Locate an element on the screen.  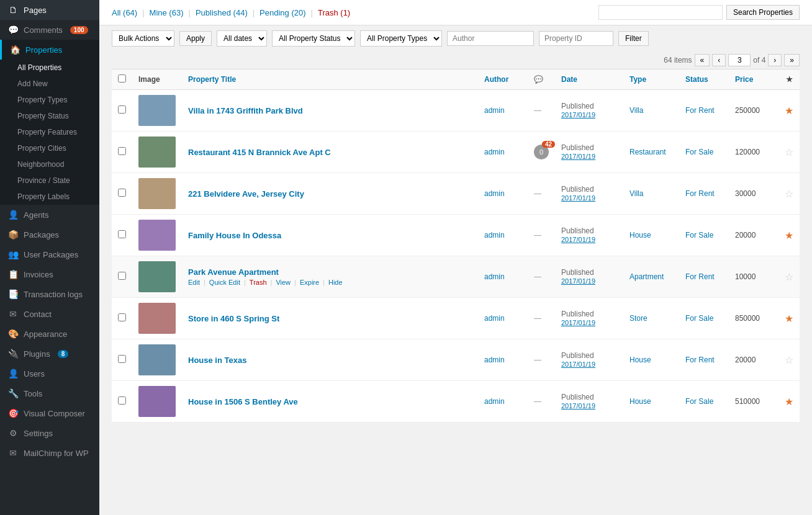
sidebar-item-plugins: 🔌 Plugins 8 is located at coordinates (50, 354).